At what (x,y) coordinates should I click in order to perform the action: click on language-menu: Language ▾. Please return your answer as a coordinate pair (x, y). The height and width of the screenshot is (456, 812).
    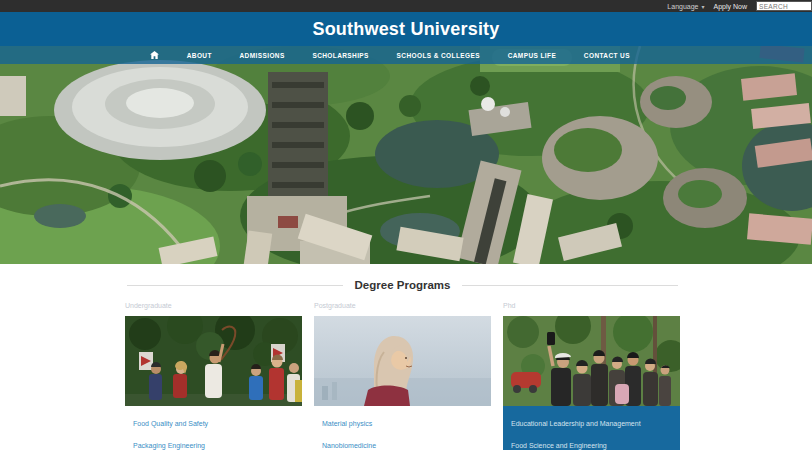
    Looking at the image, I should click on (686, 6).